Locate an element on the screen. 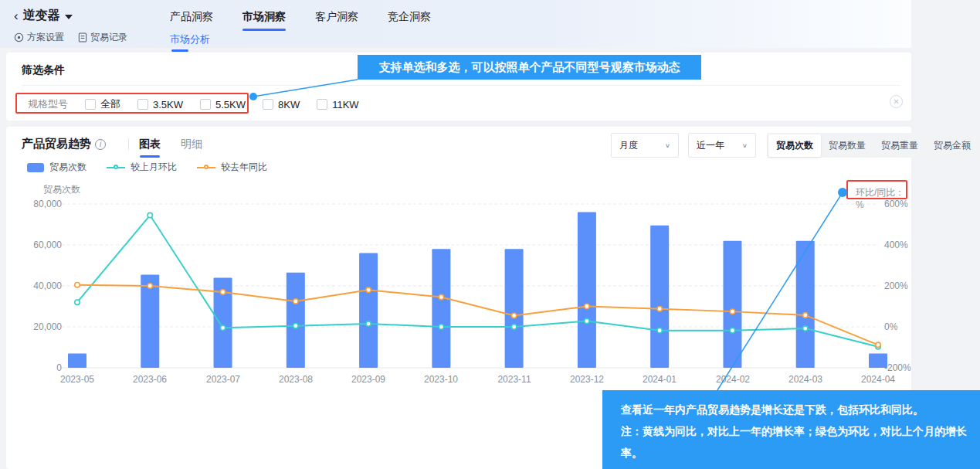  period-select: 月度 ∨ is located at coordinates (645, 145).